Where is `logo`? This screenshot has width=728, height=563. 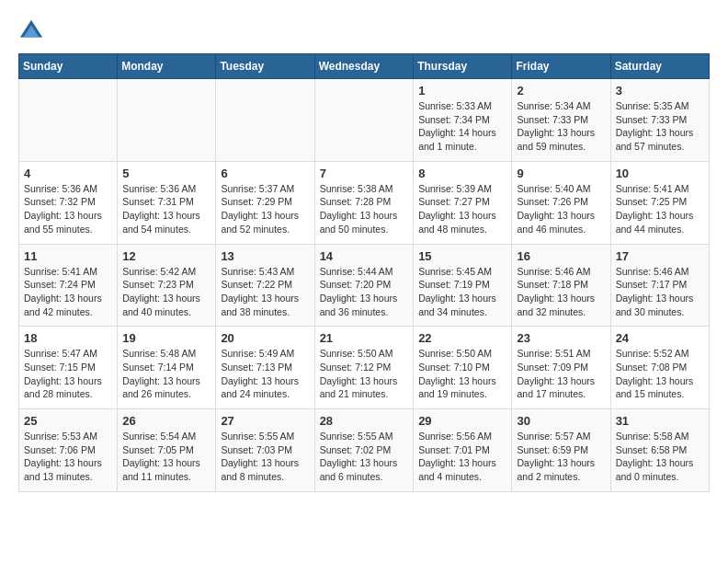
logo is located at coordinates (33, 31).